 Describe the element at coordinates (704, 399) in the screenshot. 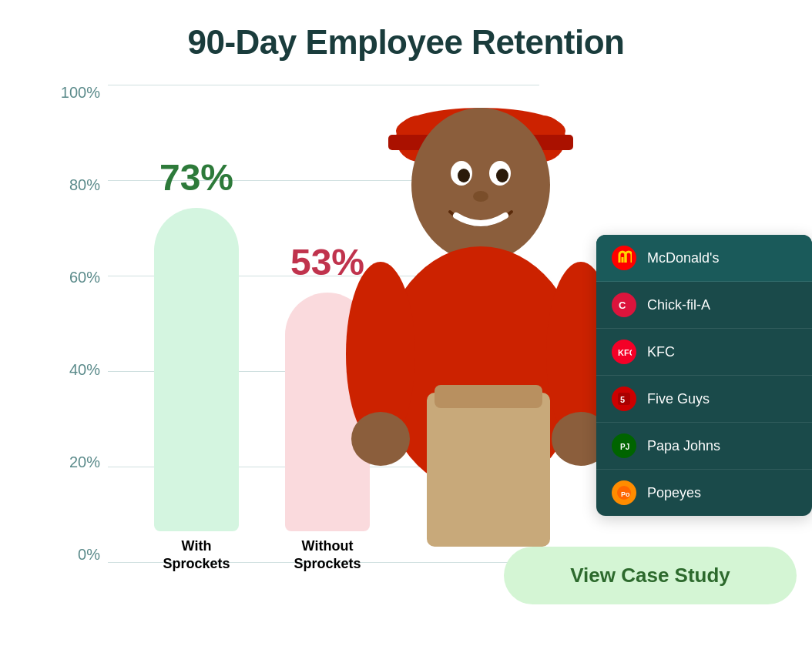

I see `dropdown-item-fiveguys: 5 Five Guys` at that location.